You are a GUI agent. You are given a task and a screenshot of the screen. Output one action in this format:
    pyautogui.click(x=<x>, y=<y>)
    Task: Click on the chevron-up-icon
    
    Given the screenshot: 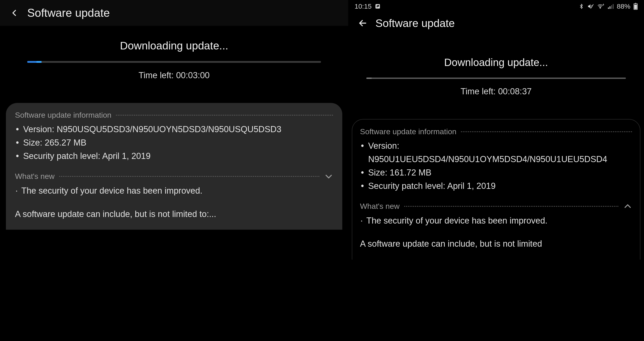 What is the action you would take?
    pyautogui.click(x=628, y=206)
    